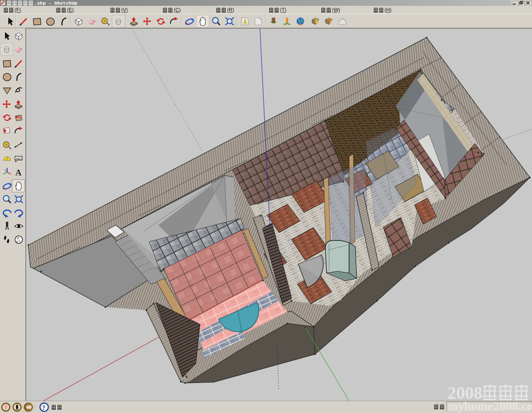 The image size is (532, 413). Describe the element at coordinates (17, 10) in the screenshot. I see `svg-text: (F)` at that location.